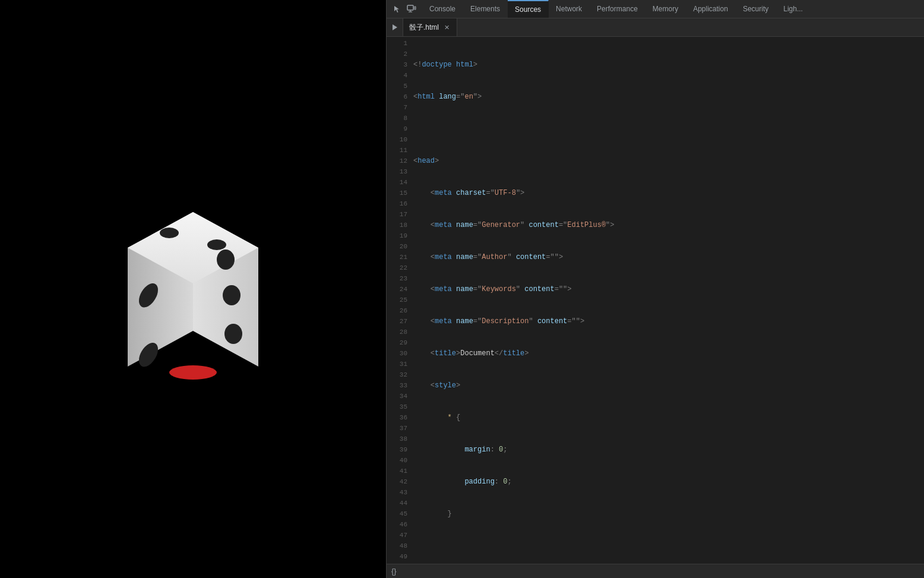  I want to click on file-tab-close-button: ✕, so click(447, 27).